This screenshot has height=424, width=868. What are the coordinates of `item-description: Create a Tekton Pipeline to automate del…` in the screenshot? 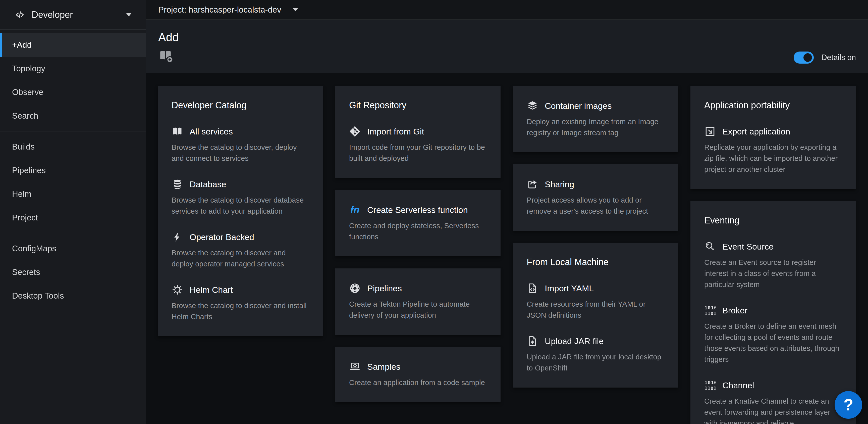 It's located at (418, 310).